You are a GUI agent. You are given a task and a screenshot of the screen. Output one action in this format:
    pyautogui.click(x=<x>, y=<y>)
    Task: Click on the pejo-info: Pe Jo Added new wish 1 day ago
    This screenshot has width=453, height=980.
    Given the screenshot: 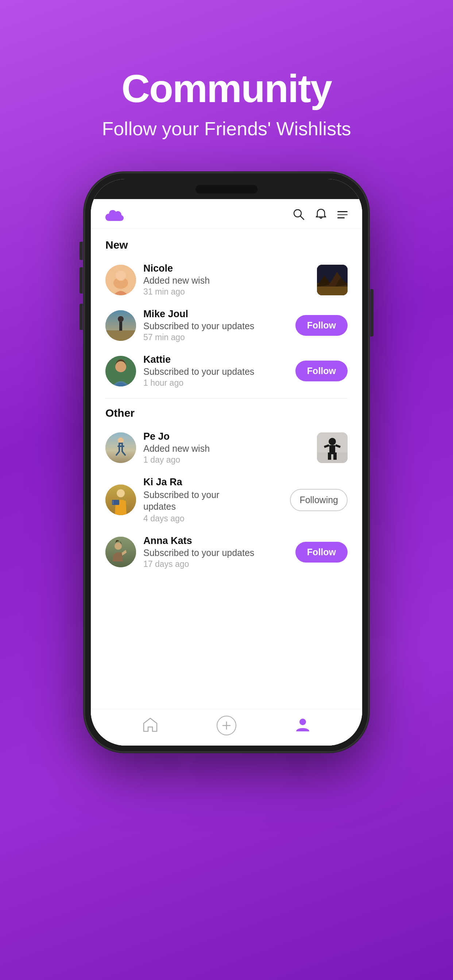 What is the action you would take?
    pyautogui.click(x=226, y=448)
    